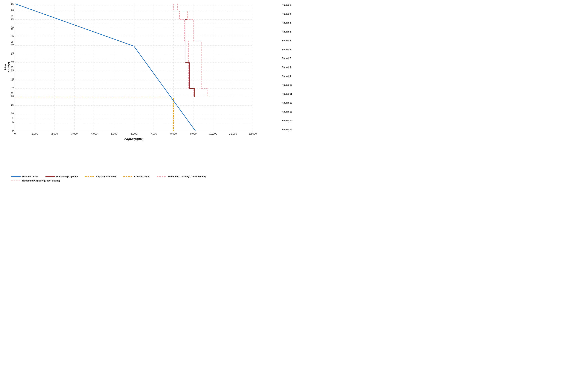 The image size is (588, 368). What do you see at coordinates (174, 134) in the screenshot?
I see `svg-text: 8,000` at bounding box center [174, 134].